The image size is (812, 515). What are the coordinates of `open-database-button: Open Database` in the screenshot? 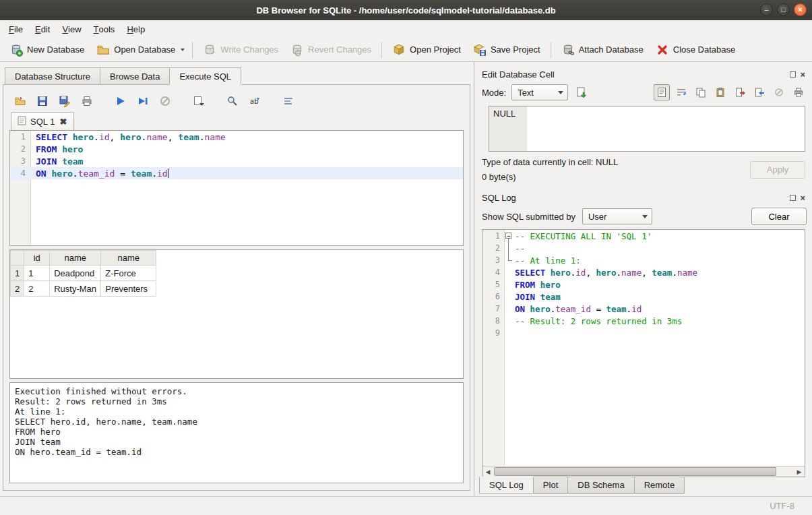 It's located at (136, 50).